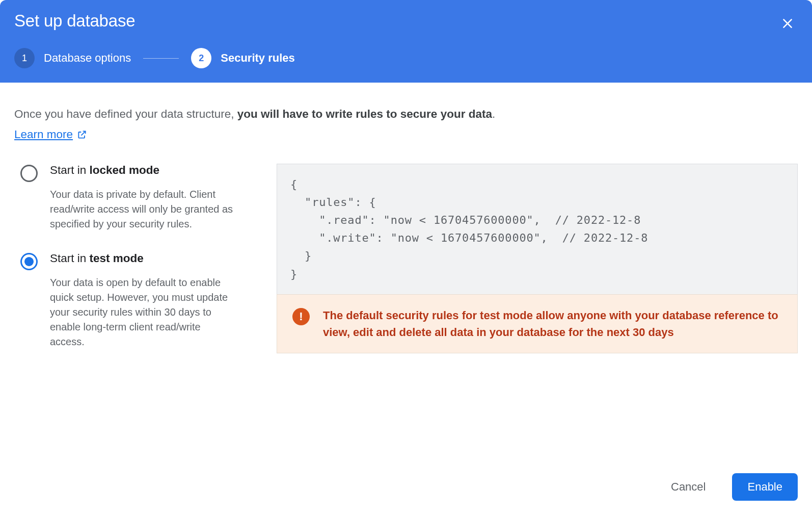 The image size is (812, 515). I want to click on dialog-title: Set up database, so click(406, 21).